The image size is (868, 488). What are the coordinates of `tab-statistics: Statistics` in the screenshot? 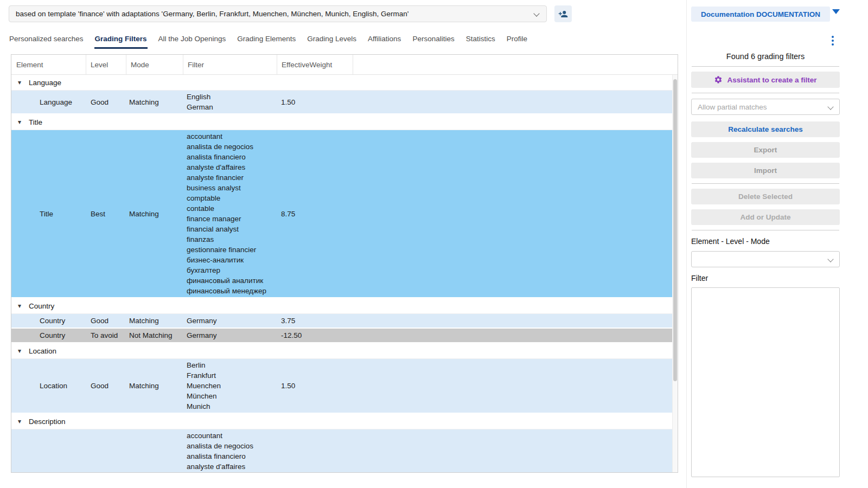 It's located at (481, 42).